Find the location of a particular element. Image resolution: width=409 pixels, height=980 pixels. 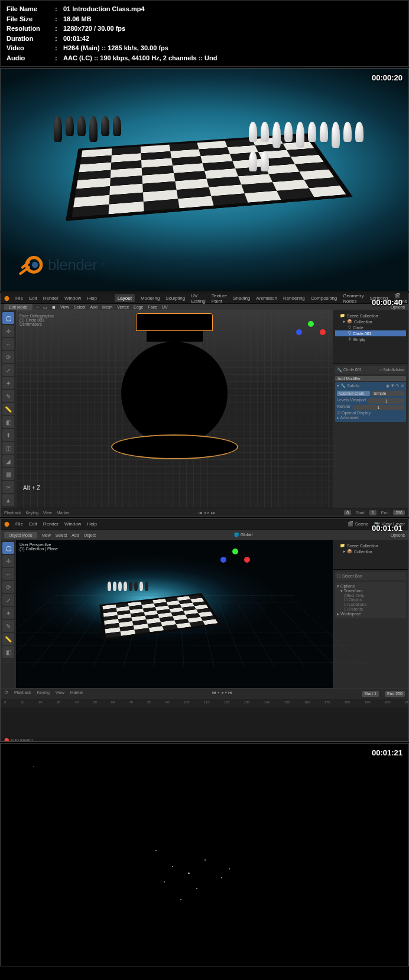

optimal-display-checkbox: ☑ Optimal Display is located at coordinates (371, 413).